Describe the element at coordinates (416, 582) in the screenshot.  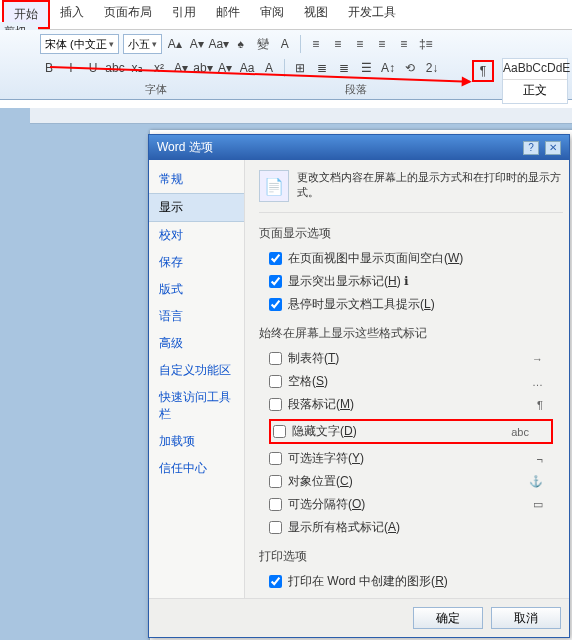
I see `print-option-0: 打印在 Word 中创建的图形(R)` at that location.